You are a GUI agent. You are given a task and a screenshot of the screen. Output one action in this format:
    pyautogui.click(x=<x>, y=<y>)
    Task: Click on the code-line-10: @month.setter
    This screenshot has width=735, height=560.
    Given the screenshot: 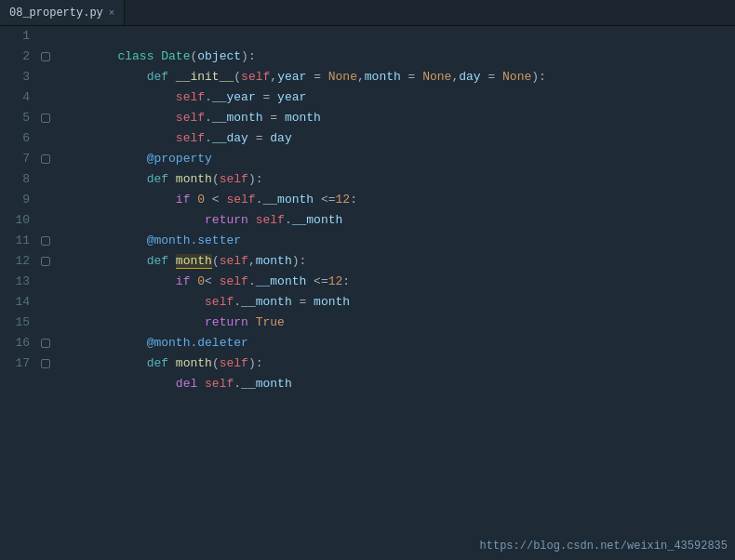 What is the action you would take?
    pyautogui.click(x=397, y=220)
    